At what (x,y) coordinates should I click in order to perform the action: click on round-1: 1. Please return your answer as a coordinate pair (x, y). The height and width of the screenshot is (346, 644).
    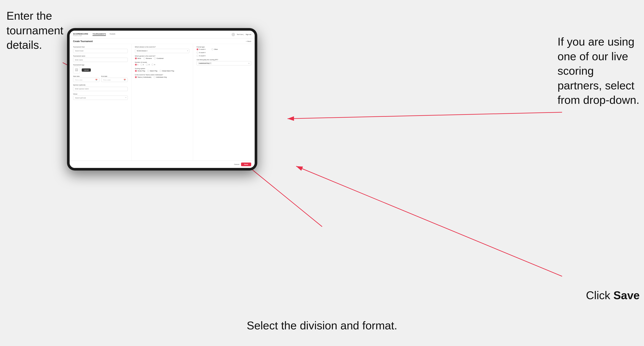
    Looking at the image, I should click on (136, 65).